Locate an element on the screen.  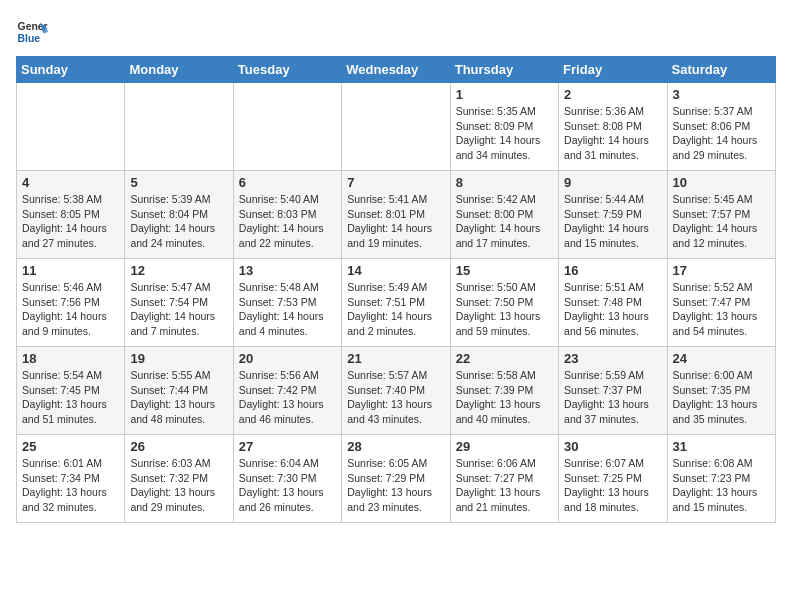
day-number: 19 is located at coordinates (178, 358).